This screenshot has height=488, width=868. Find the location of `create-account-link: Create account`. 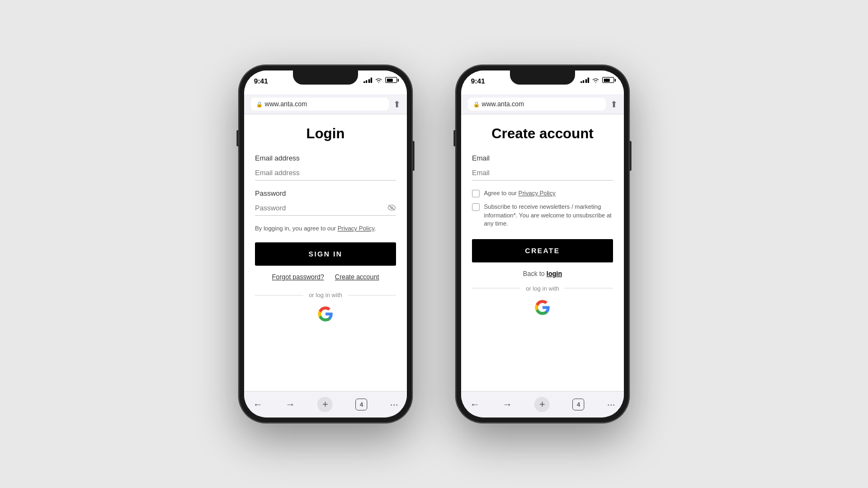

create-account-link: Create account is located at coordinates (357, 277).